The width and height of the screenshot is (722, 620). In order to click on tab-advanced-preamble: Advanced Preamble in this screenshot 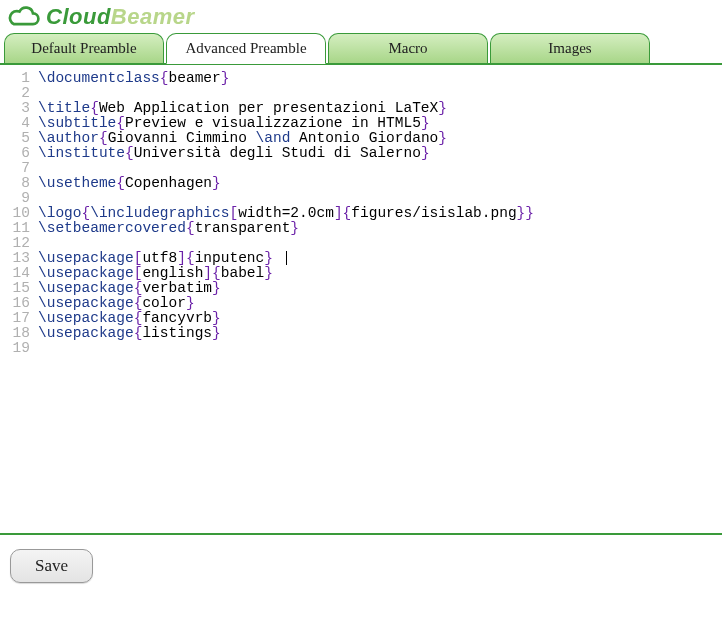, I will do `click(246, 48)`.